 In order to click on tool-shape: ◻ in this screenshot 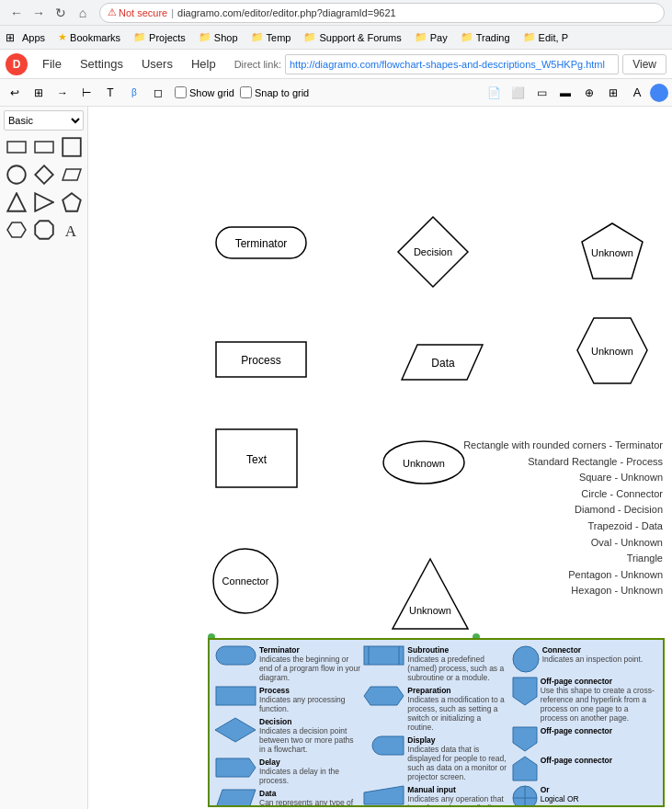, I will do `click(158, 93)`.